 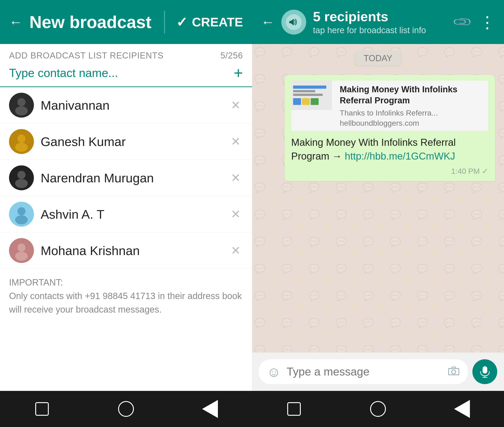 What do you see at coordinates (274, 372) in the screenshot?
I see `emoji-icon: ☺` at bounding box center [274, 372].